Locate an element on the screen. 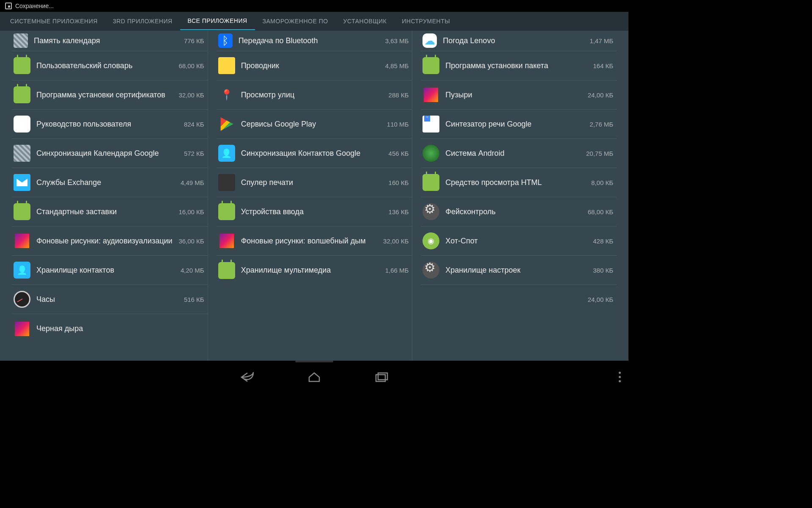  back-button is located at coordinates (247, 377).